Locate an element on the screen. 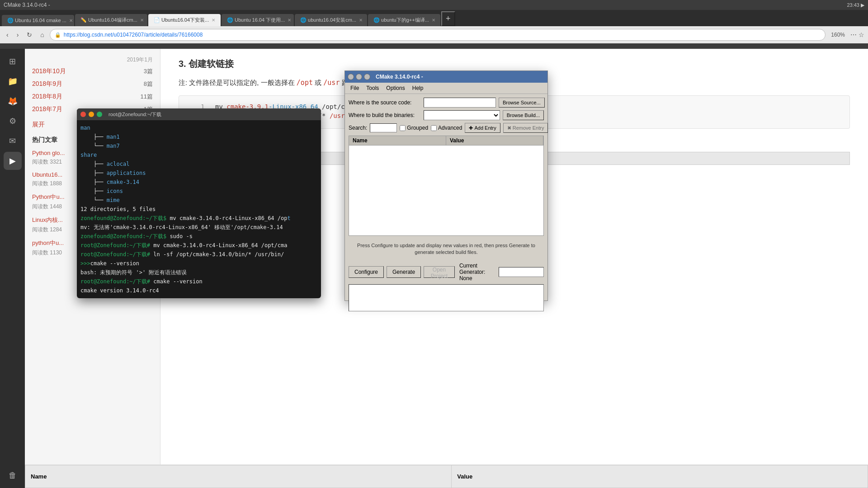  terminal-close-button is located at coordinates (83, 114).